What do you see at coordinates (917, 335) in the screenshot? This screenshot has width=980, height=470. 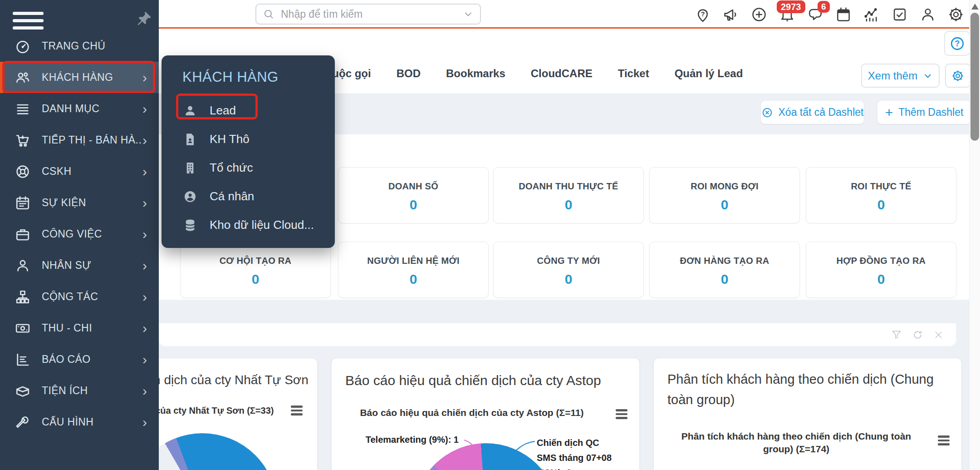 I see `refresh-icon` at bounding box center [917, 335].